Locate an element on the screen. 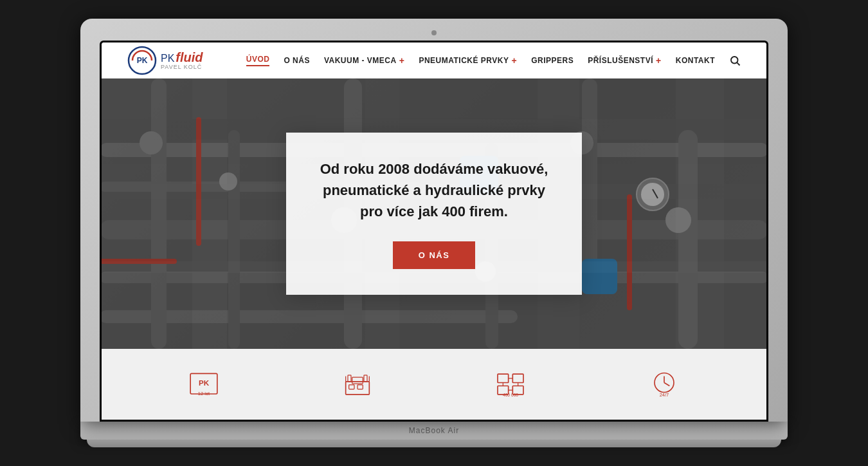  laptop-base: MacBook Air is located at coordinates (434, 431).